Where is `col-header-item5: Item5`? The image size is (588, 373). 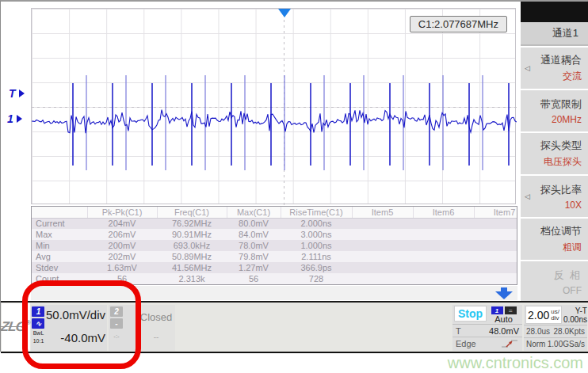
col-header-item5: Item5 is located at coordinates (382, 212).